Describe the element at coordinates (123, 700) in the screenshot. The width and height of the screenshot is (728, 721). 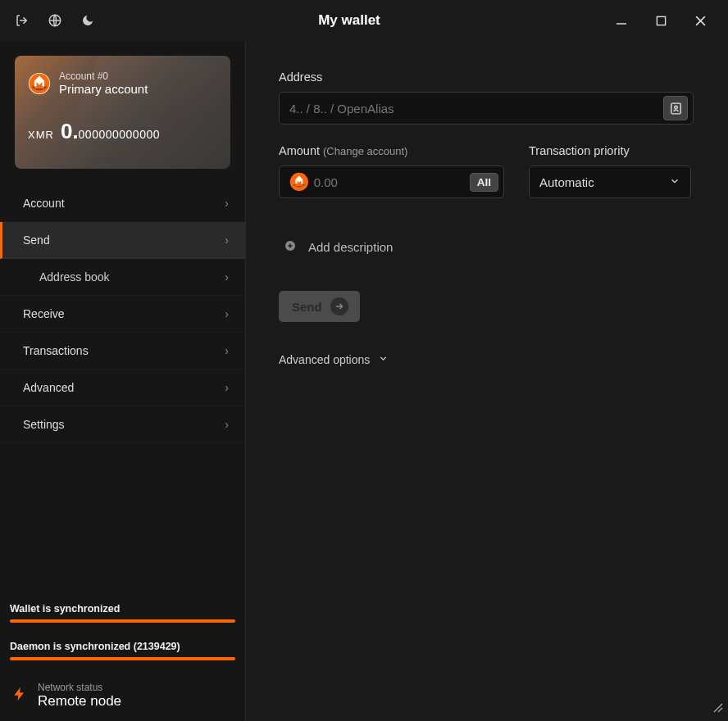
I see `network-status: Network status Remote node` at that location.